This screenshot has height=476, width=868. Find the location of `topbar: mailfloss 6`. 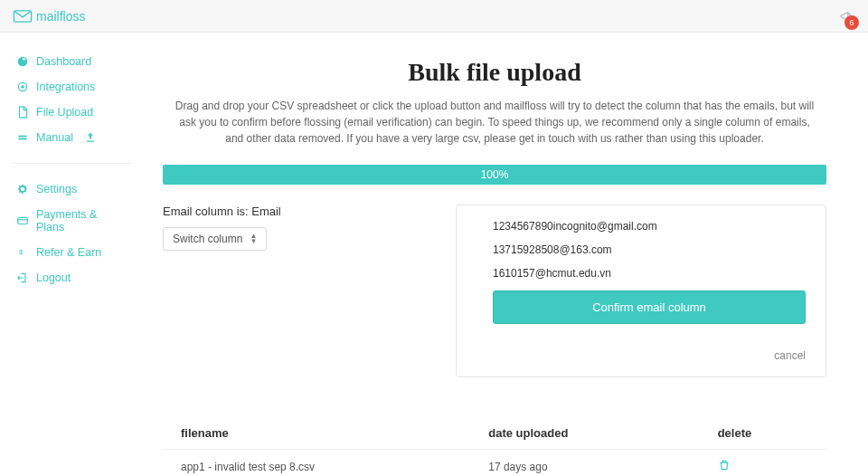

topbar: mailfloss 6 is located at coordinates (434, 16).